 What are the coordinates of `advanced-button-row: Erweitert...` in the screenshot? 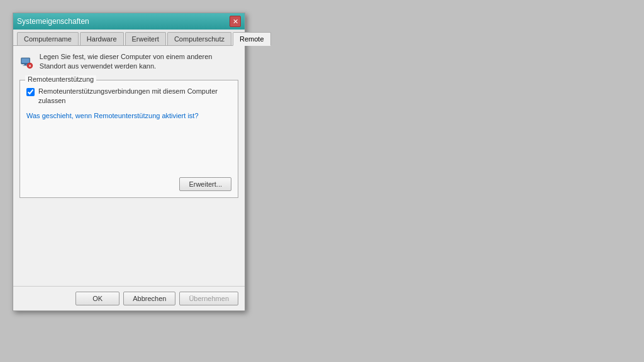 It's located at (129, 184).